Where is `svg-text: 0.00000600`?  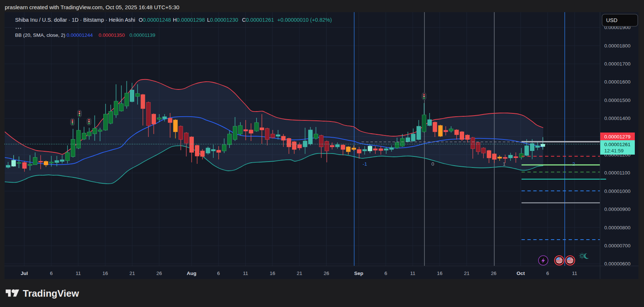 svg-text: 0.00000600 is located at coordinates (617, 264).